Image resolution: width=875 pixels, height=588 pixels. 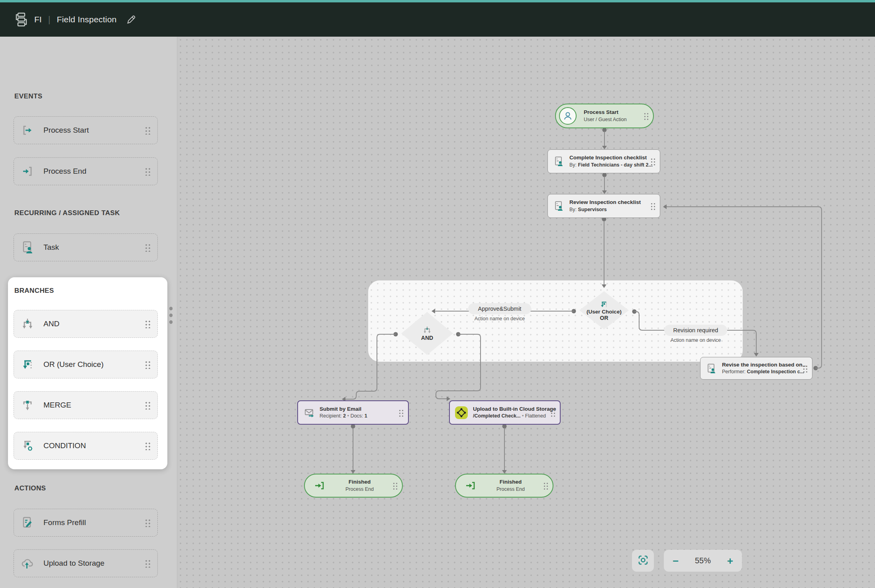 I want to click on node-submit-by-email: Submit by Email Recipient: 2 • Docs: 1, so click(x=353, y=413).